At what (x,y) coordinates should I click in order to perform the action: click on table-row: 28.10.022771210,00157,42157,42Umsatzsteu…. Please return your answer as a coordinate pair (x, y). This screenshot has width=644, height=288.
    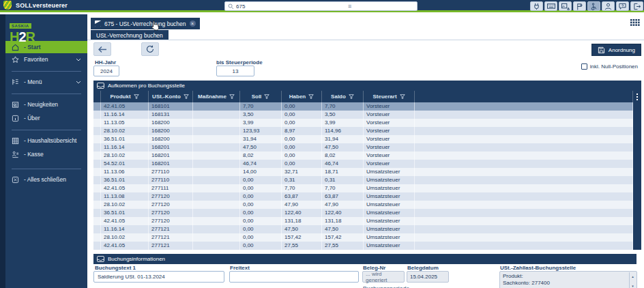
    Looking at the image, I should click on (363, 237).